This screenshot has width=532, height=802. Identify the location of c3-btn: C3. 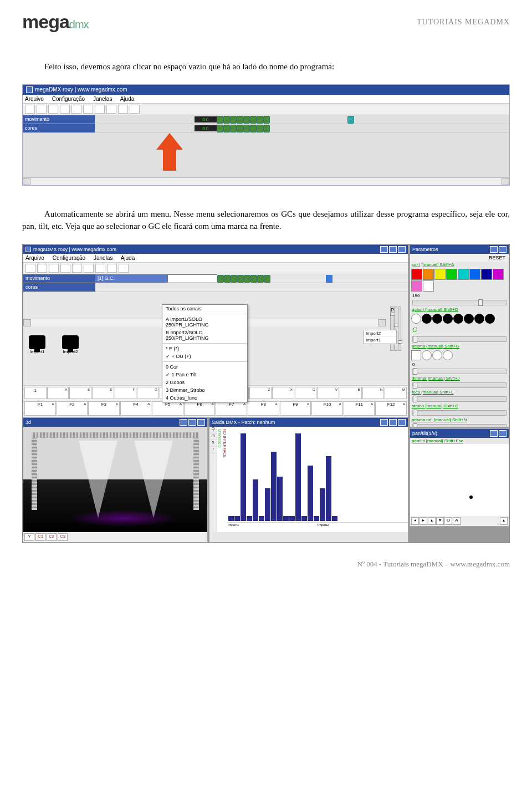
(63, 537).